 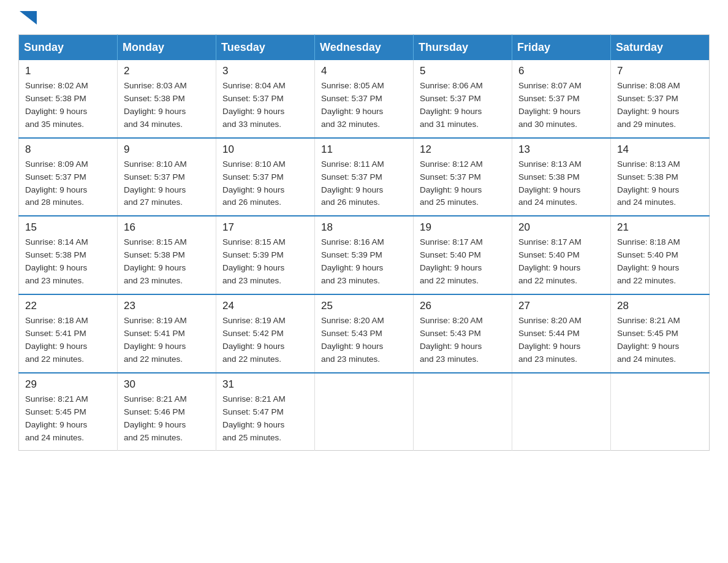 I want to click on sunrise-text: Sunrise: 8:07 AM, so click(x=550, y=86).